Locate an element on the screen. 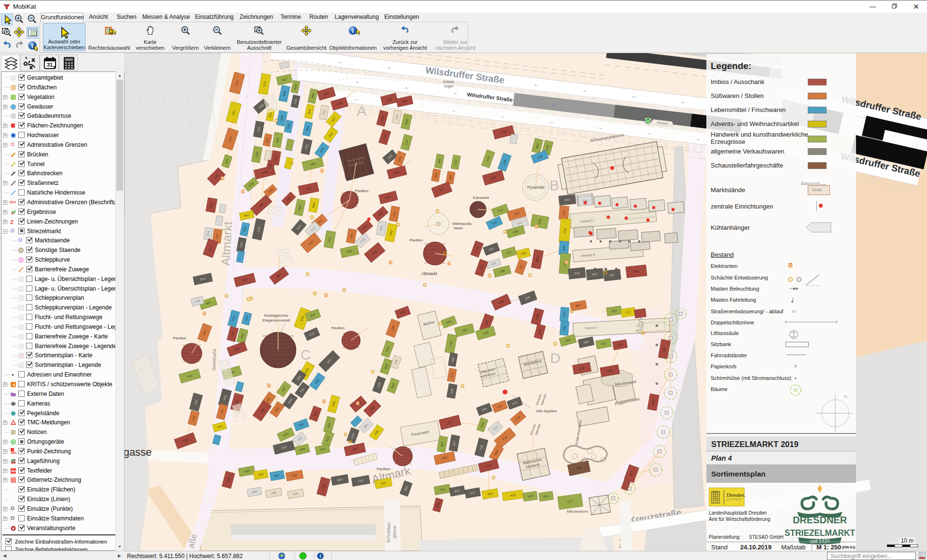 This screenshot has width=927, height=560. svg-text: baum is located at coordinates (459, 228).